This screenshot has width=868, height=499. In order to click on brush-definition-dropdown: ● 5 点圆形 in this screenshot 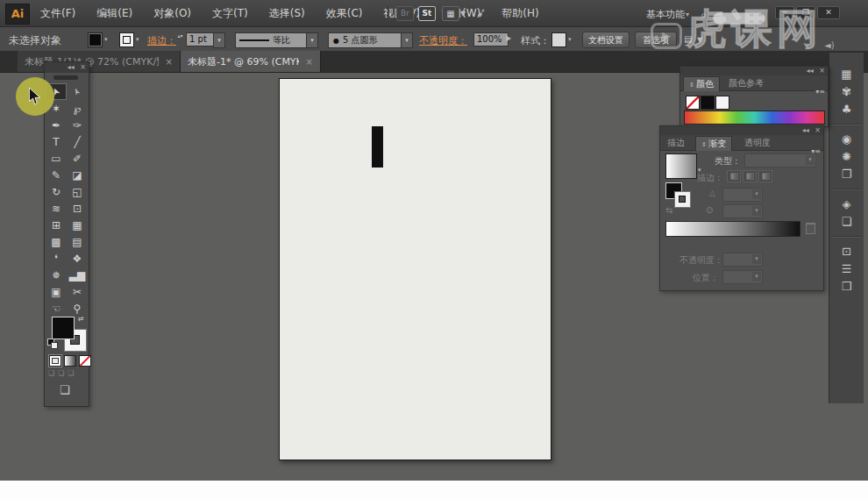, I will do `click(365, 40)`.